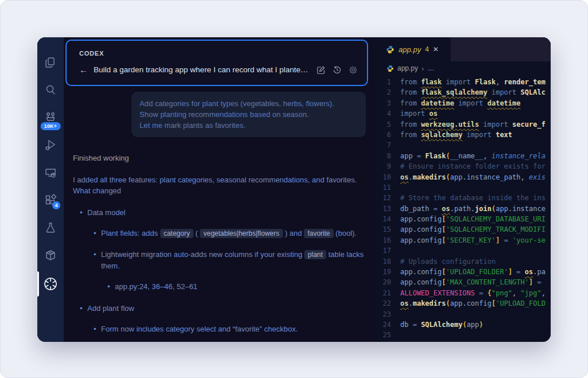  Describe the element at coordinates (382, 272) in the screenshot. I see `line-number: 19` at that location.